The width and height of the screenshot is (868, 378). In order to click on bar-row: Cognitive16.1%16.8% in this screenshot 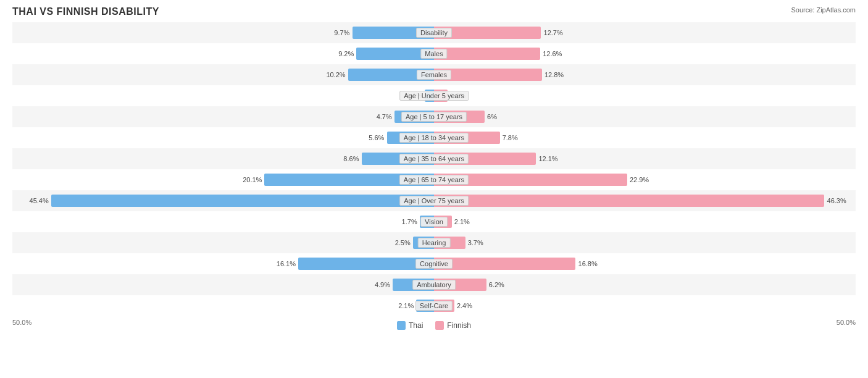, I will do `click(434, 264)`.